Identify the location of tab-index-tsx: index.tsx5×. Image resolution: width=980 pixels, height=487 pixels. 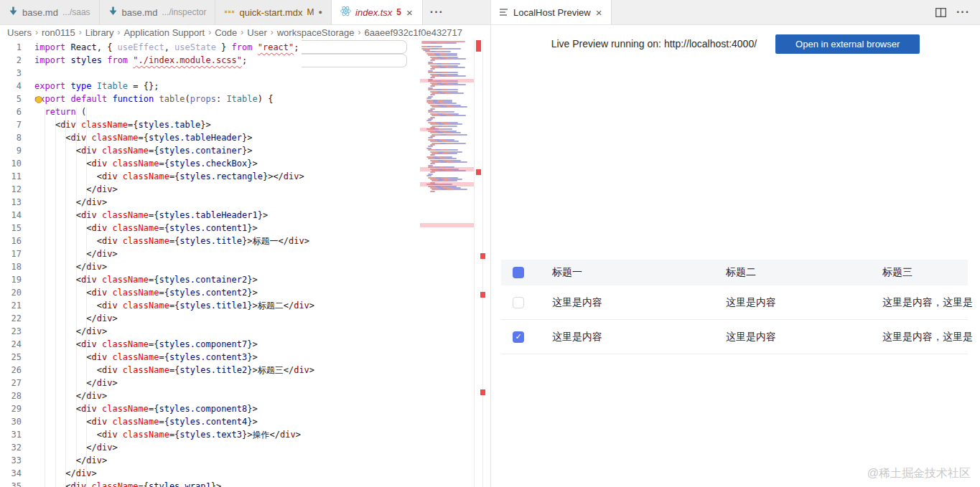
(378, 12).